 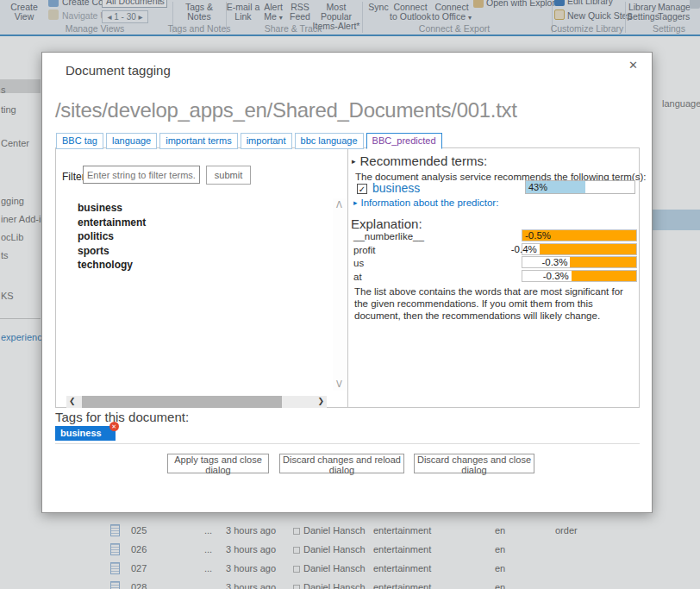 What do you see at coordinates (386, 224) in the screenshot?
I see `explanation-heading: Explanation:` at bounding box center [386, 224].